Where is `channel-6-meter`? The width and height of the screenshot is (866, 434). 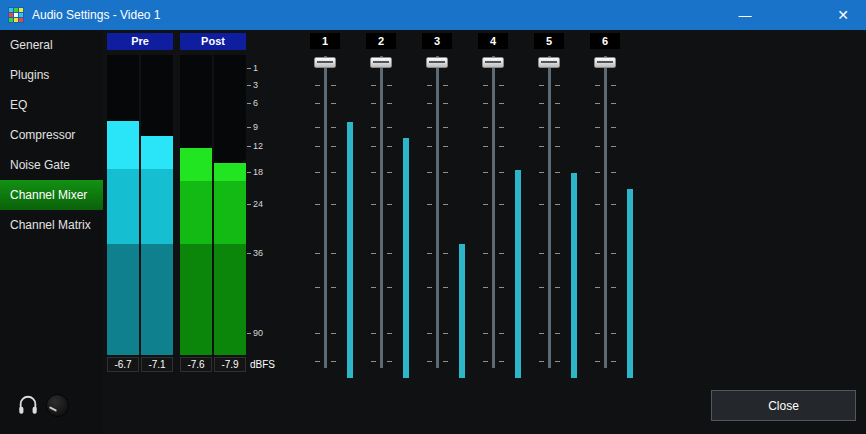 channel-6-meter is located at coordinates (630, 284).